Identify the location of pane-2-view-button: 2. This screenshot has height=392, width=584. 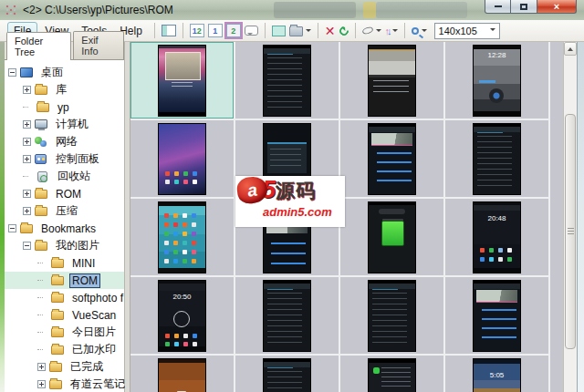
(234, 31).